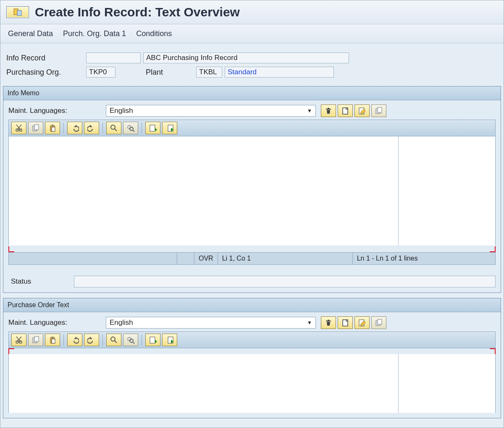 Image resolution: width=504 pixels, height=428 pixels. Describe the element at coordinates (18, 12) in the screenshot. I see `app-icon-button` at that location.